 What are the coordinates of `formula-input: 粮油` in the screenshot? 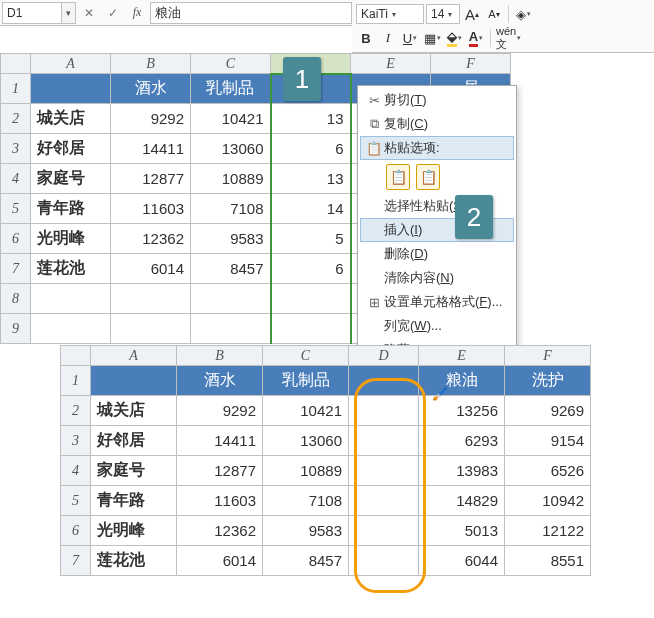 It's located at (251, 13).